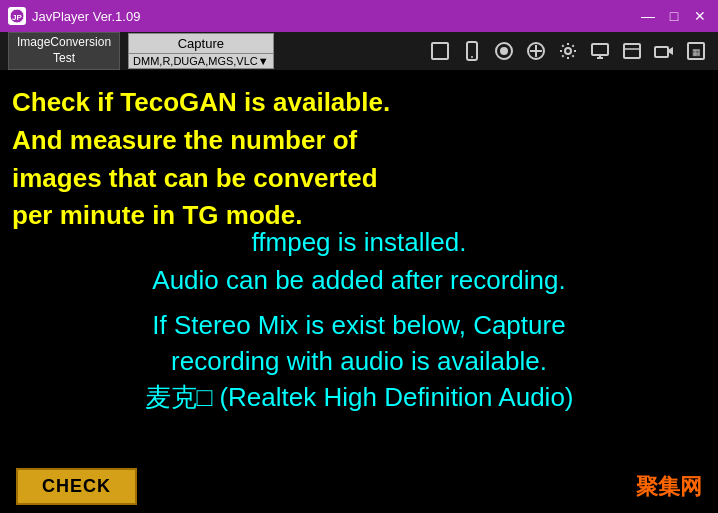 Image resolution: width=718 pixels, height=513 pixels. What do you see at coordinates (696, 51) in the screenshot?
I see `toolbar-icon-grid: ▦` at bounding box center [696, 51].